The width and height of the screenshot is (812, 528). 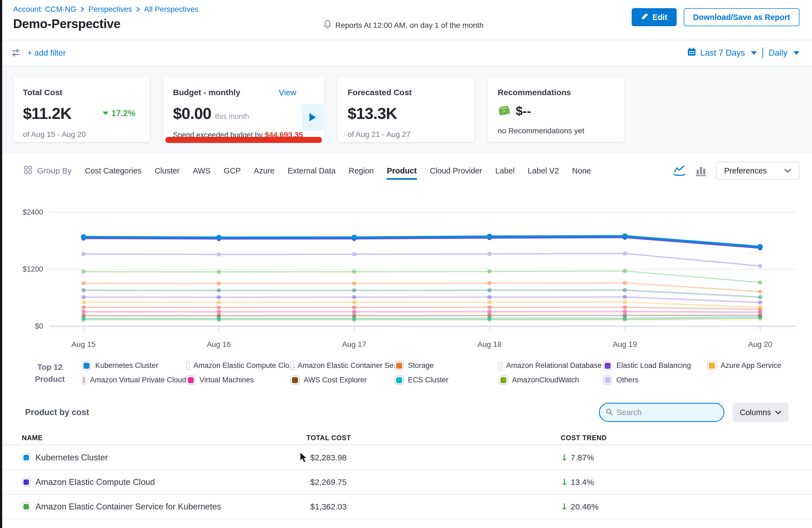 I want to click on download-save-report-button: Download/Save as Report, so click(x=742, y=17).